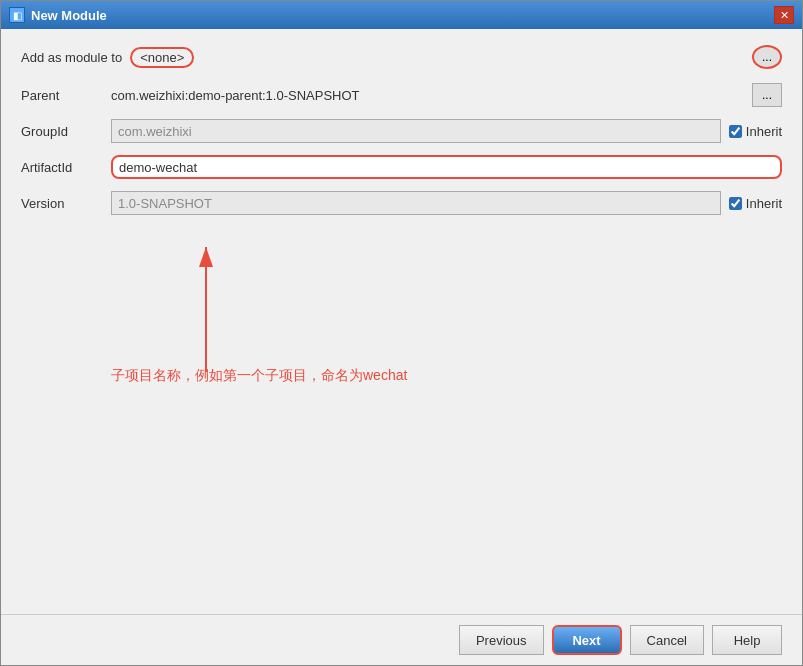 Image resolution: width=803 pixels, height=666 pixels. Describe the element at coordinates (72, 58) in the screenshot. I see `add-as-module-label: Add as module to` at that location.